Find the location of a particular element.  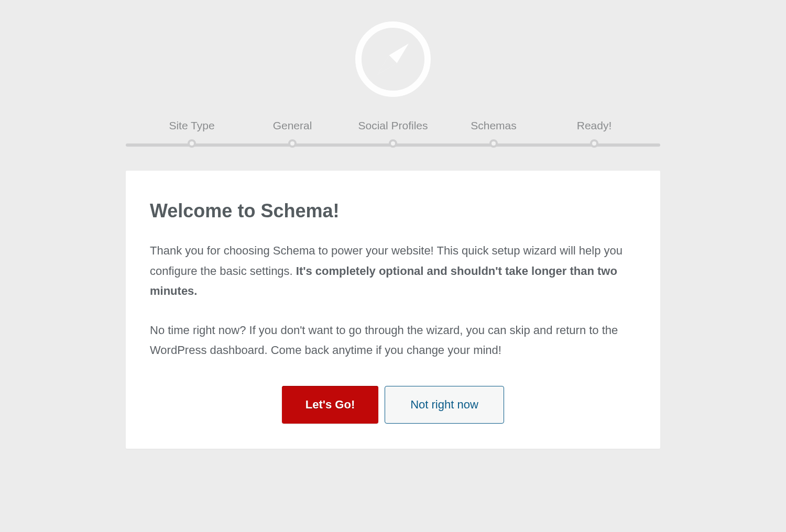

step-label: Schemas is located at coordinates (494, 126).